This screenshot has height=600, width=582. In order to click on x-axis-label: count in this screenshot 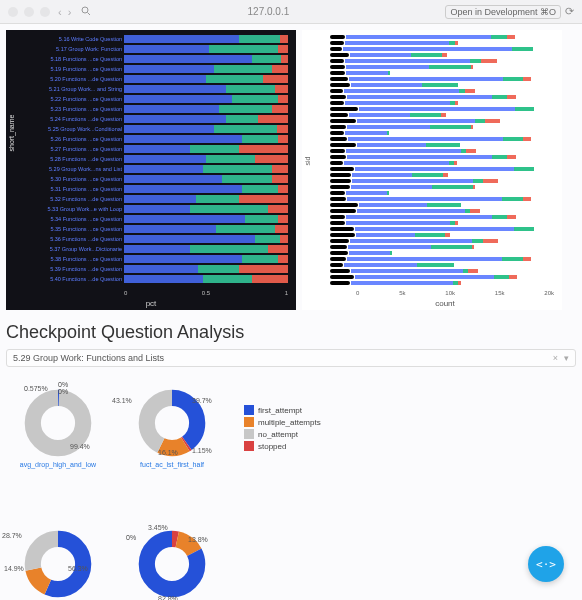, I will do `click(445, 304)`.